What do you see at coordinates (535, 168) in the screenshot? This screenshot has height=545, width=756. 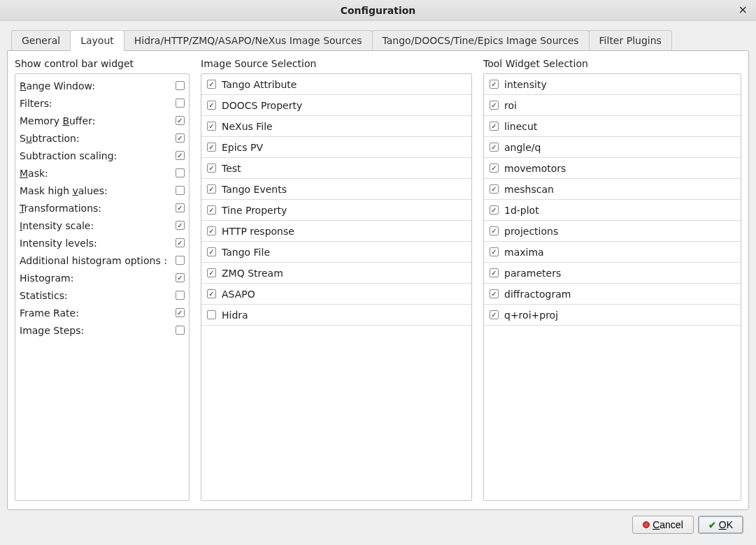 I see `tool-widget-item-label: movemotors` at bounding box center [535, 168].